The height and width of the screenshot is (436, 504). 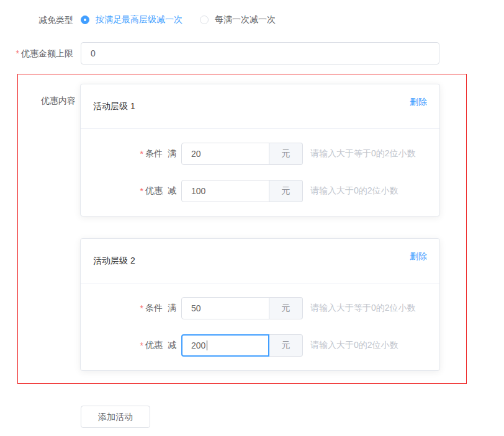 I want to click on radio-option-every-time: 每满一次减一次, so click(x=238, y=20).